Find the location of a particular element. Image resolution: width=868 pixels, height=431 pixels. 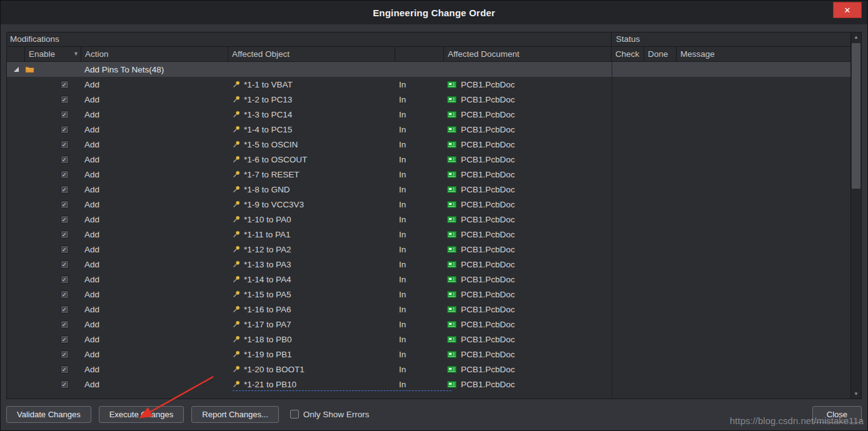

table-row: ✓ Add *1-5 to OSCIN In PCB1.Pc is located at coordinates (429, 144).